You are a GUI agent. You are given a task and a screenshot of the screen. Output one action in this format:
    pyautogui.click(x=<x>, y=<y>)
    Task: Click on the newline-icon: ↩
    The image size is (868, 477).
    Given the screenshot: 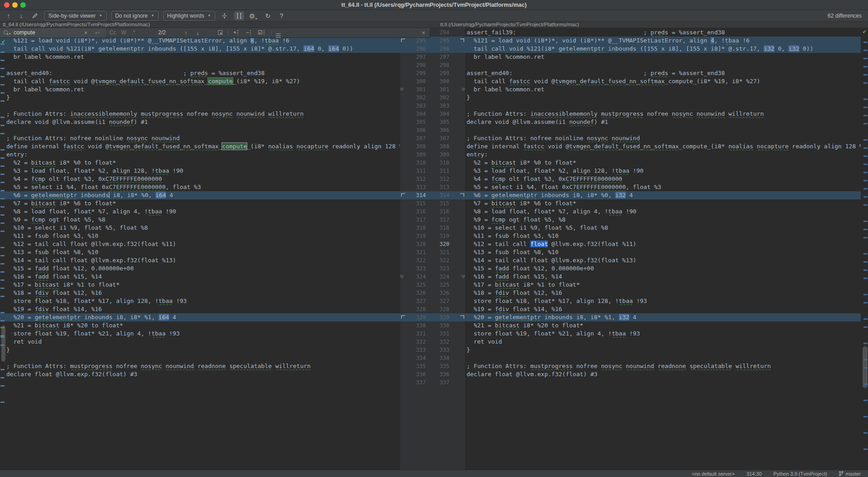 What is the action you would take?
    pyautogui.click(x=98, y=33)
    